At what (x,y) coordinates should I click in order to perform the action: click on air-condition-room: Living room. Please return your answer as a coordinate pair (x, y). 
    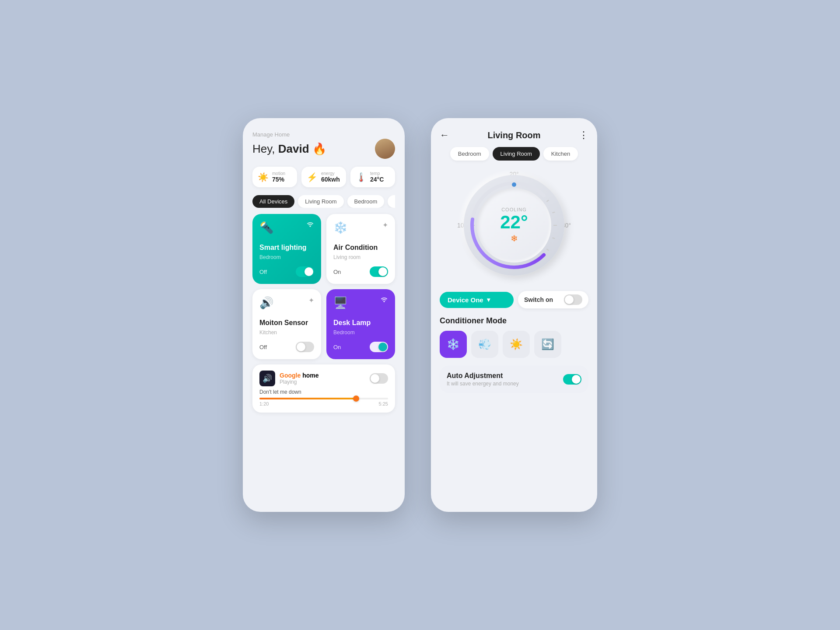
    Looking at the image, I should click on (360, 257).